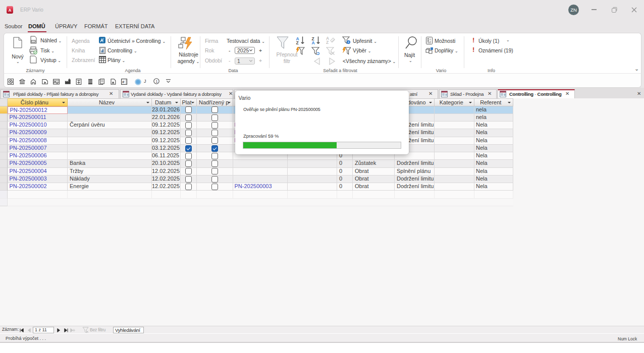 This screenshot has width=644, height=353. What do you see at coordinates (313, 42) in the screenshot?
I see `svg-text: A` at bounding box center [313, 42].